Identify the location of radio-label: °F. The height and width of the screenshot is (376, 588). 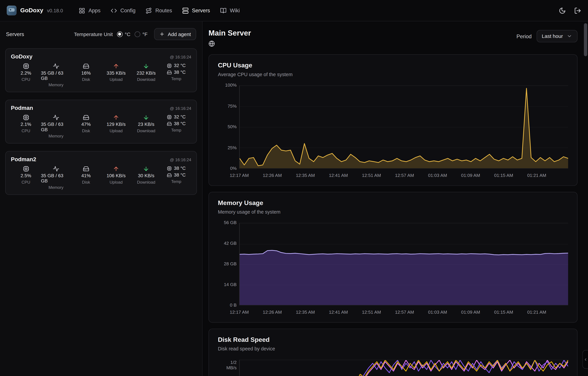
(145, 34).